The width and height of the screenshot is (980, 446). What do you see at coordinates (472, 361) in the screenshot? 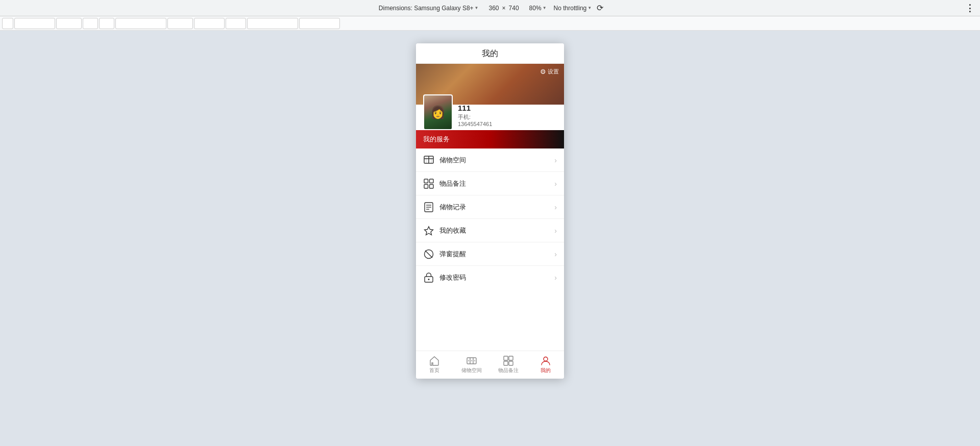
I see `nav-locker-space-icon` at bounding box center [472, 361].